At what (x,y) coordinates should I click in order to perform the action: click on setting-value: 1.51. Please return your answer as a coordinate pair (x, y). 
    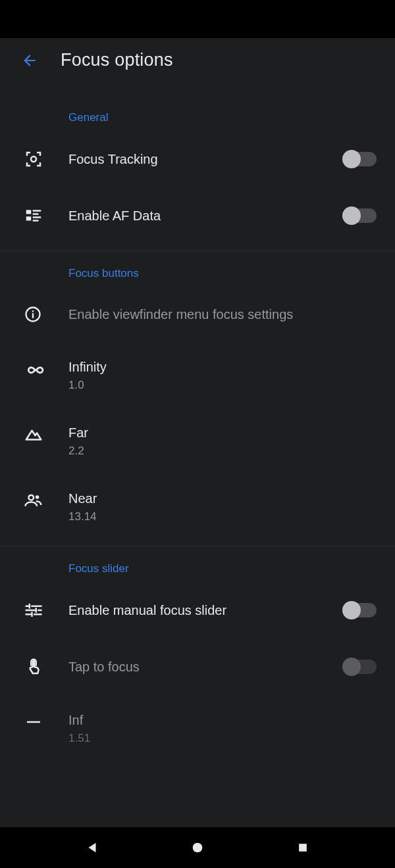
    Looking at the image, I should click on (223, 738).